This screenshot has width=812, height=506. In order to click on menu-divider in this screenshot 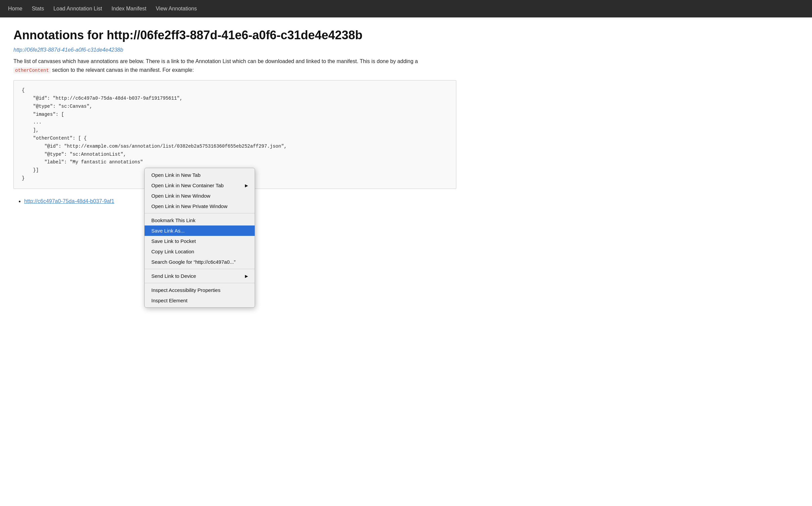, I will do `click(200, 213)`.